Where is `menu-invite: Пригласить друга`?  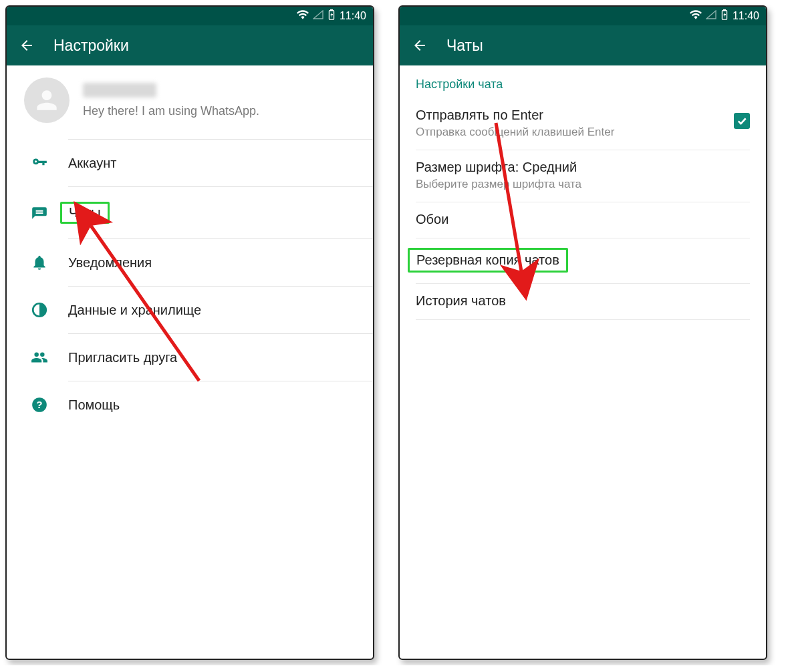 menu-invite: Пригласить друга is located at coordinates (190, 357).